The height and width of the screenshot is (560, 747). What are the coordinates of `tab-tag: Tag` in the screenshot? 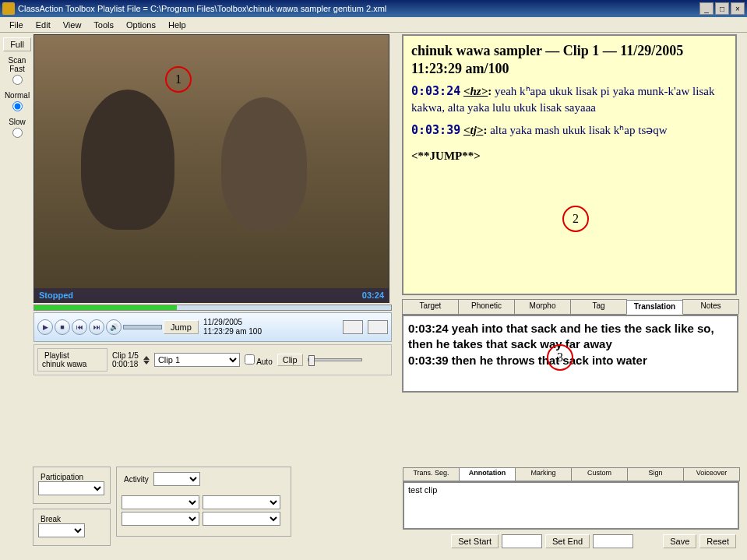 It's located at (598, 307).